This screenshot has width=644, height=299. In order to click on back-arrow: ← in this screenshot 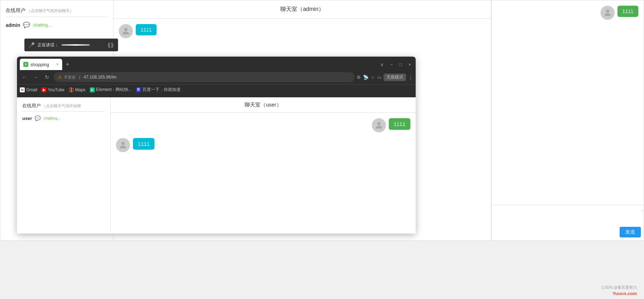, I will do `click(24, 77)`.